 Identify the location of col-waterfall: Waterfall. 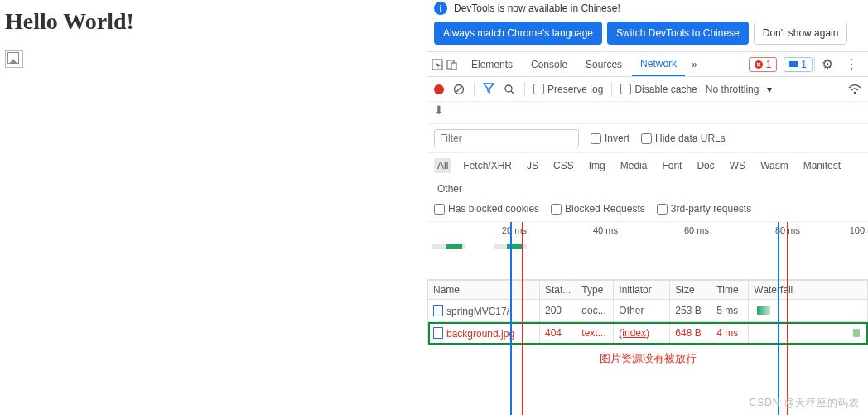
(808, 290).